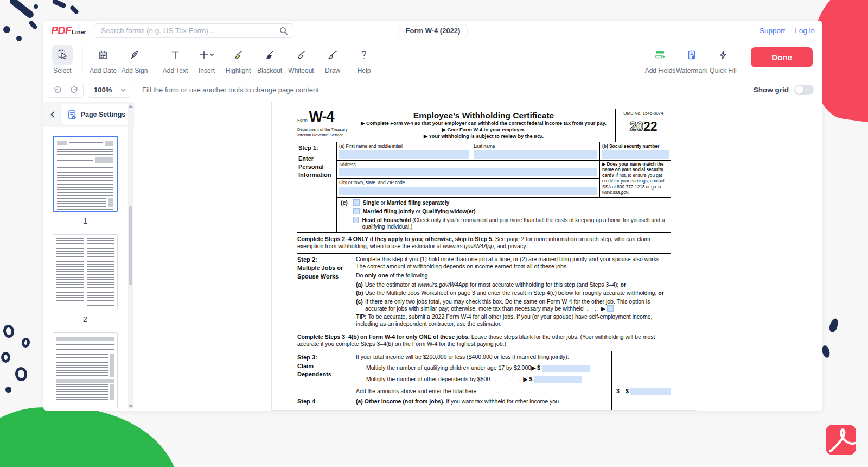  Describe the element at coordinates (404, 154) in the screenshot. I see `first-name-field` at that location.